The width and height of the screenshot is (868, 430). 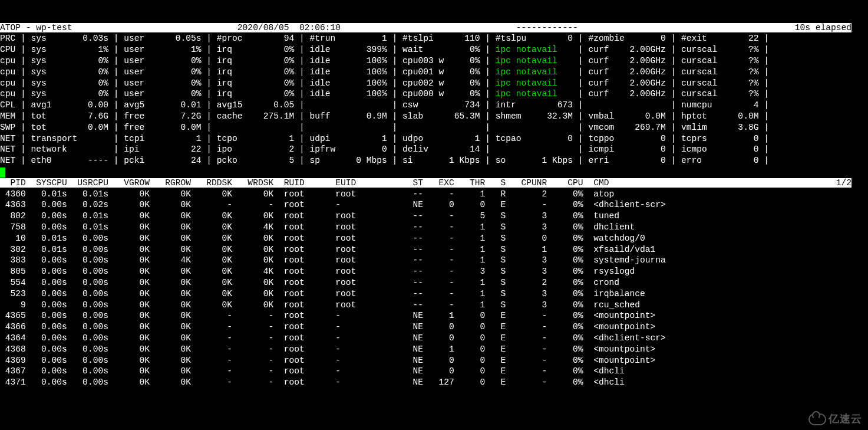 What do you see at coordinates (434, 316) in the screenshot?
I see `process-row: 4365 0.00s 0.00s 0K 0K - - root - NE 1 0…` at bounding box center [434, 316].